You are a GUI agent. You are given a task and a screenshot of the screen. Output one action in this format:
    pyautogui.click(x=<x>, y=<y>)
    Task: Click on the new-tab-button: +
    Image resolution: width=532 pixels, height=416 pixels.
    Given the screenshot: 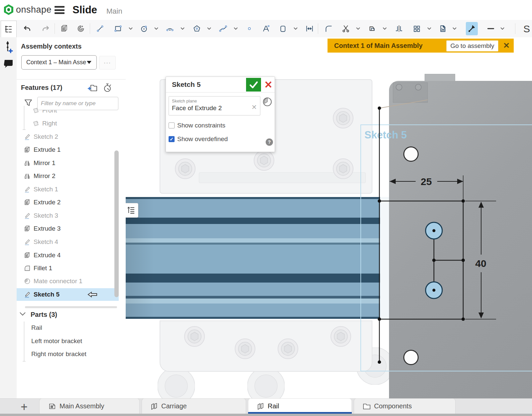 What is the action you would take?
    pyautogui.click(x=24, y=407)
    